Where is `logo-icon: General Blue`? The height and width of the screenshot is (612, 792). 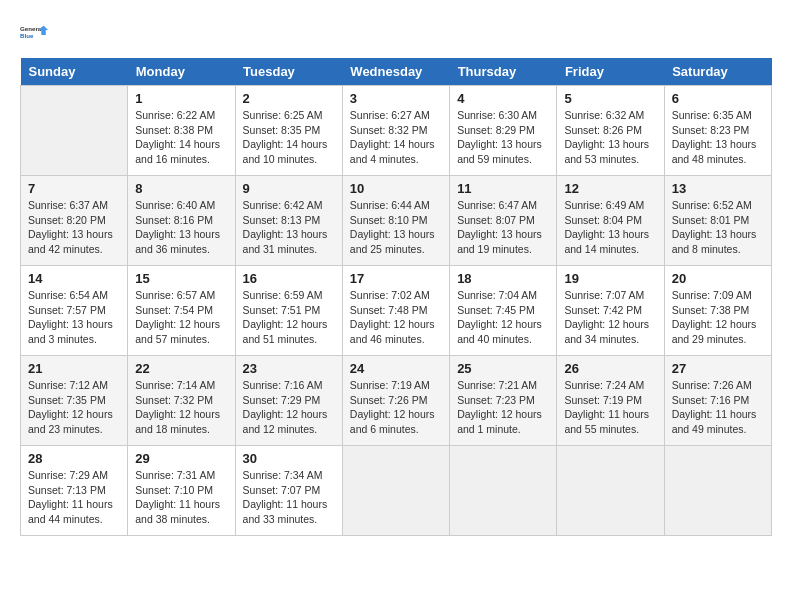 logo-icon: General Blue is located at coordinates (34, 34).